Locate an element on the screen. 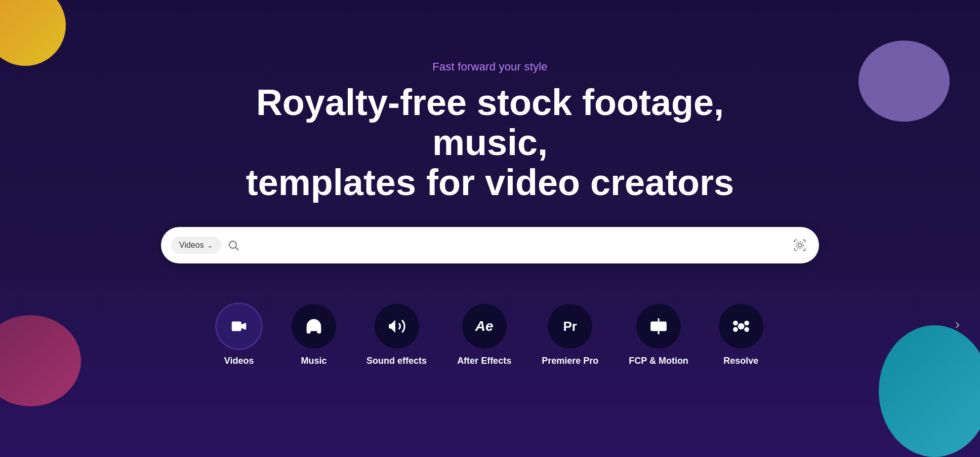  category-label-resolve: Resolve is located at coordinates (741, 361).